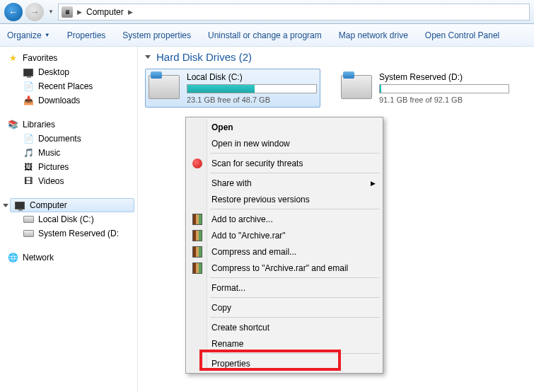 The image size is (534, 392). What do you see at coordinates (284, 364) in the screenshot?
I see `menu-properties: Properties` at bounding box center [284, 364].